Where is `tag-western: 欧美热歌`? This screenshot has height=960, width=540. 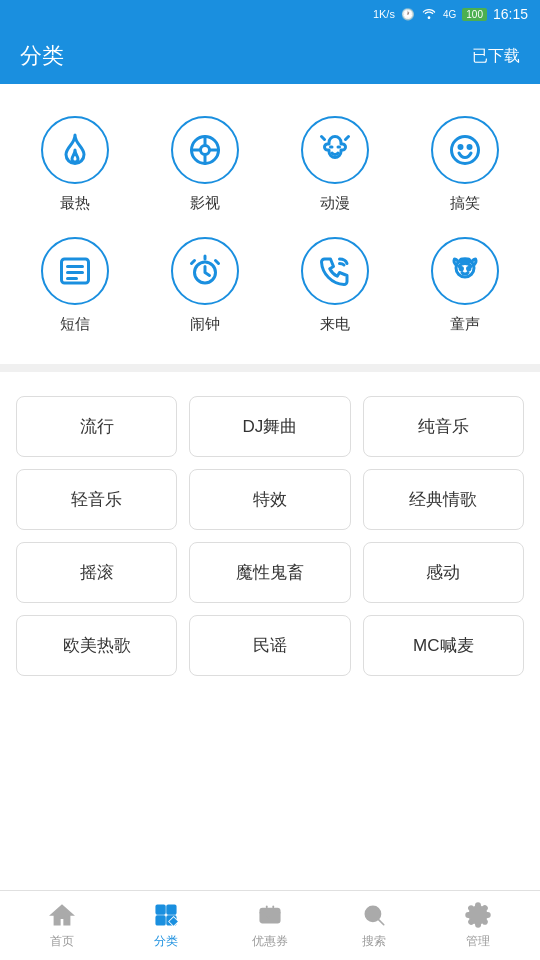 tag-western: 欧美热歌 is located at coordinates (96, 646).